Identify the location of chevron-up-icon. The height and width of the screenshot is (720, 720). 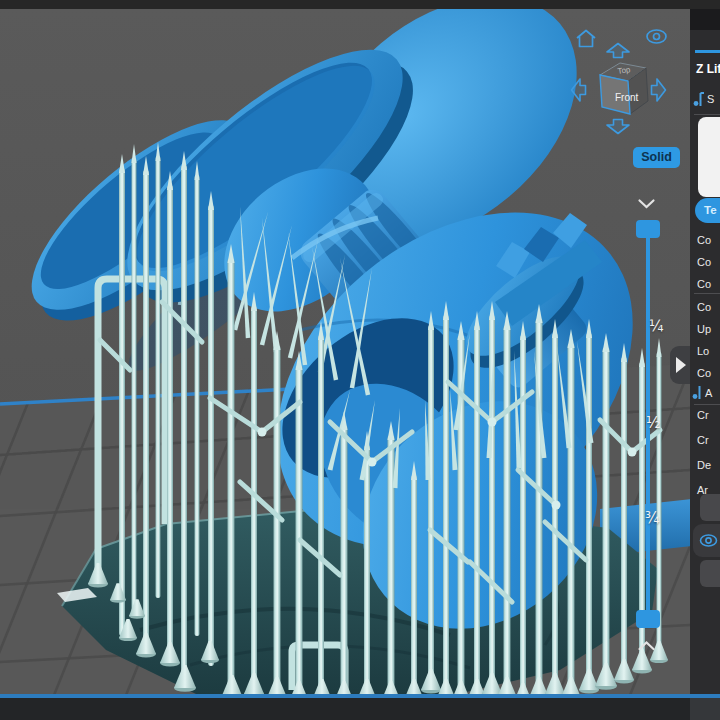
(646, 646).